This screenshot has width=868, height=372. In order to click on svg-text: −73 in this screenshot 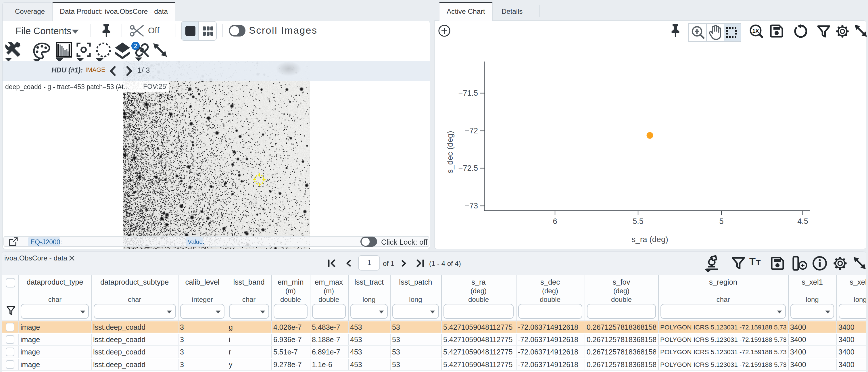, I will do `click(471, 206)`.